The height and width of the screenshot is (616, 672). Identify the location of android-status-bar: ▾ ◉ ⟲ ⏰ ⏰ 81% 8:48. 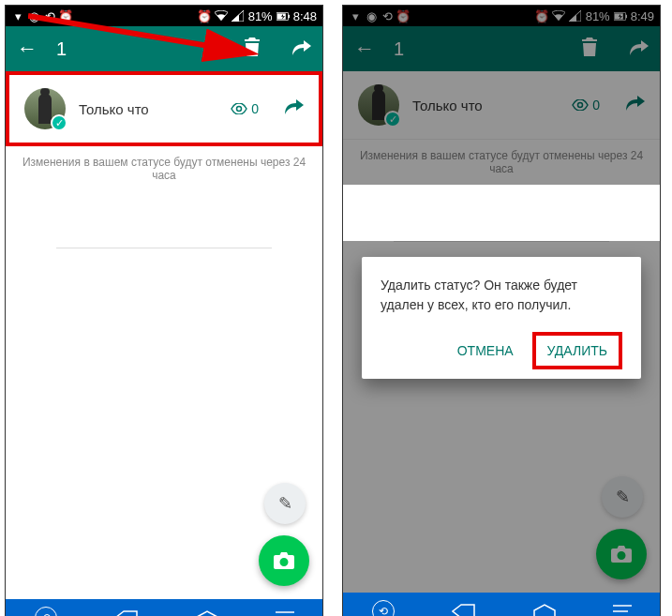
(164, 16).